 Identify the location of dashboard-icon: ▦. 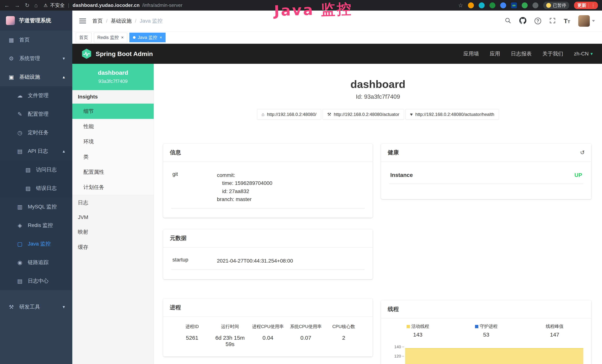
(11, 40).